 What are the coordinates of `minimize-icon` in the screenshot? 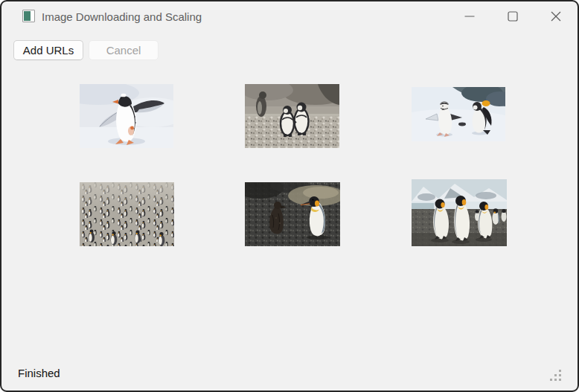 It's located at (470, 16).